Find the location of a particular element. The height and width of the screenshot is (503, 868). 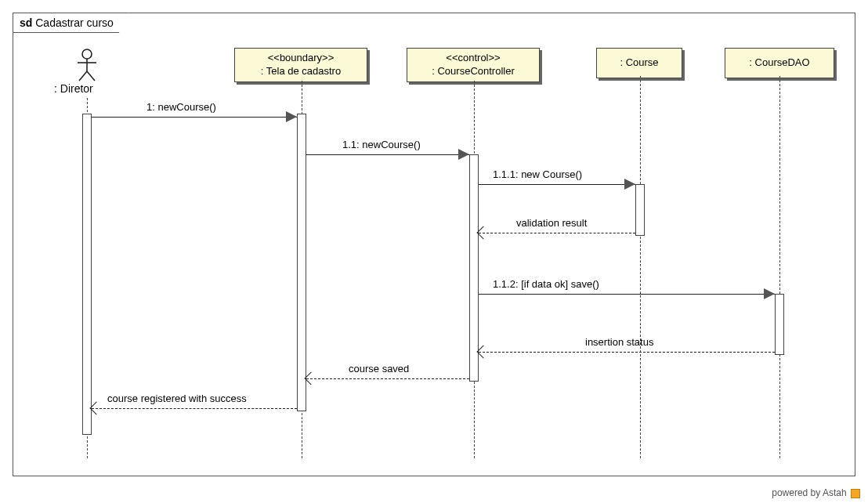

lifeline-tela-name: : Tela de cadastro is located at coordinates (301, 72).